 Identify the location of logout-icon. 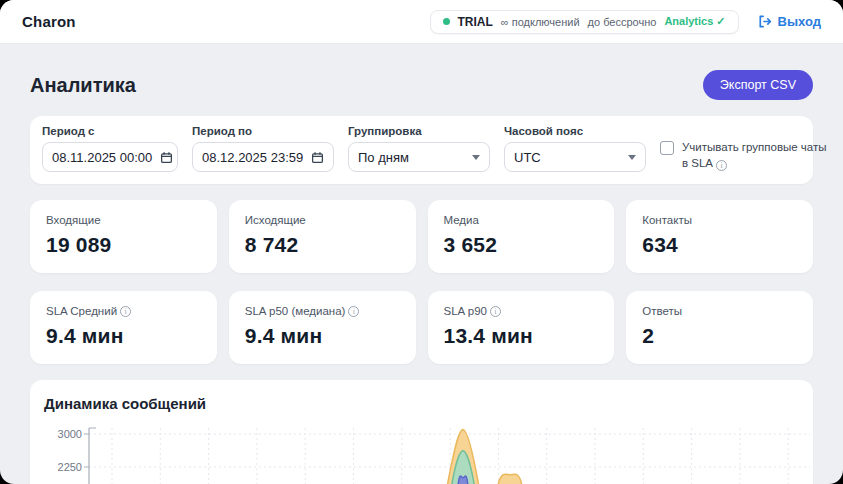
(764, 22).